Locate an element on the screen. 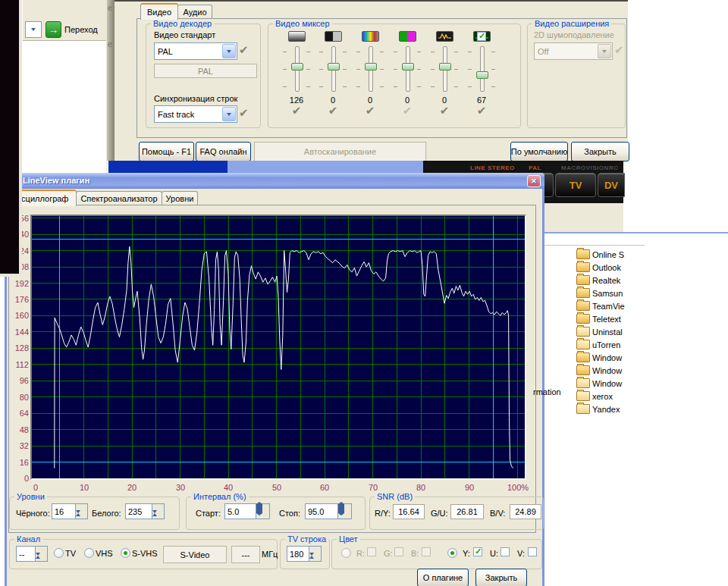  stop-spinner: 95.0 is located at coordinates (328, 511).